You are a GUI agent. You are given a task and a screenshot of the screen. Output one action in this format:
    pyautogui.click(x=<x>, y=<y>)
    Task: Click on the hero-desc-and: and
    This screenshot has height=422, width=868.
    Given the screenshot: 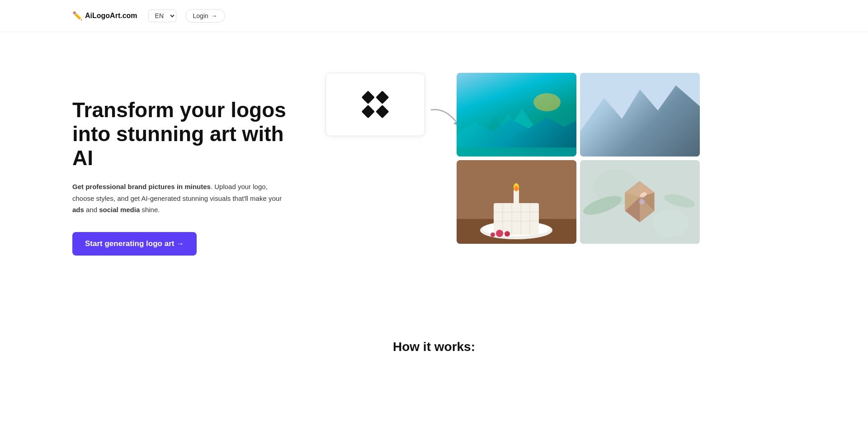 What is the action you would take?
    pyautogui.click(x=91, y=210)
    